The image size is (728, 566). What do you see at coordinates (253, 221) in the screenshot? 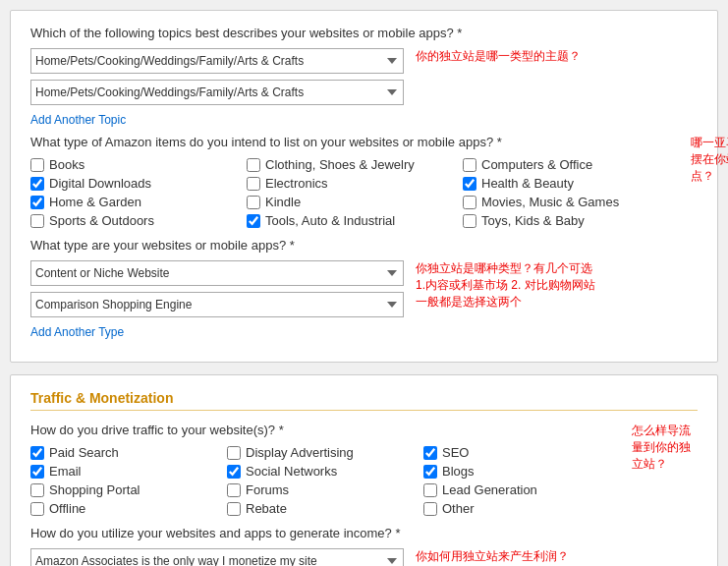
I see `checkbox-tools-input` at bounding box center [253, 221].